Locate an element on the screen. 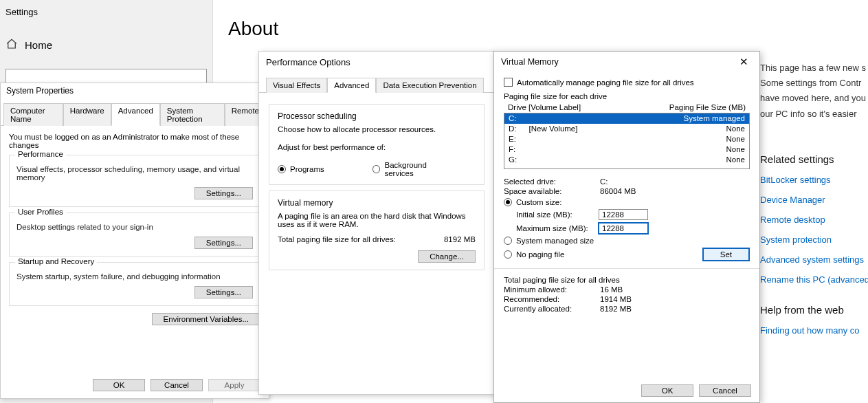 The width and height of the screenshot is (868, 403). user-profiles-desc: Desktop settings related to your sign-in is located at coordinates (135, 227).